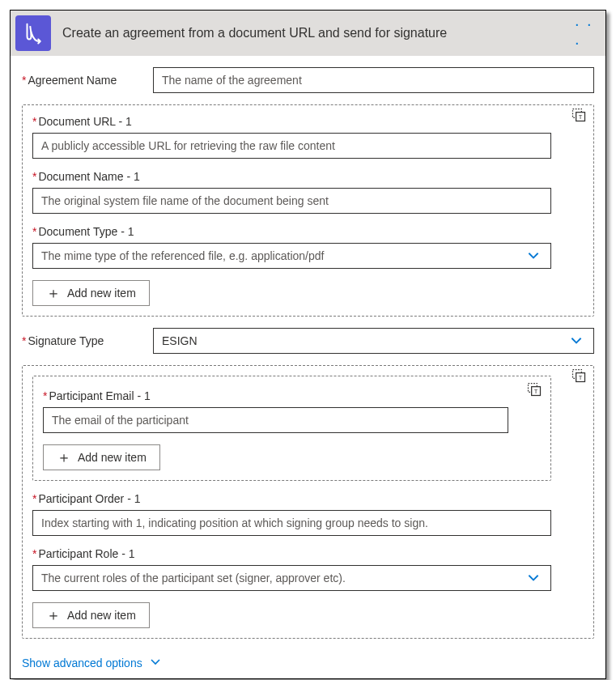  Describe the element at coordinates (291, 578) in the screenshot. I see `participant-role-select: The current roles of the participant set…` at that location.